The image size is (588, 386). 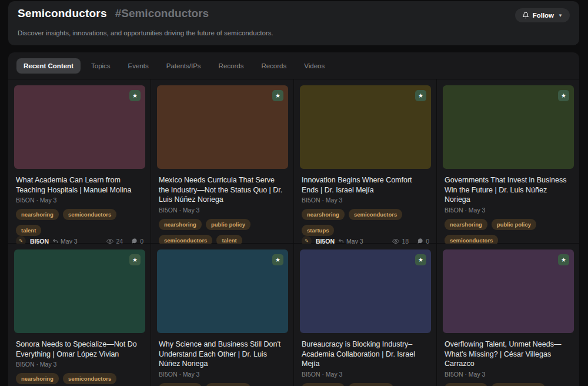 I want to click on tab-records-2: Records, so click(x=274, y=66).